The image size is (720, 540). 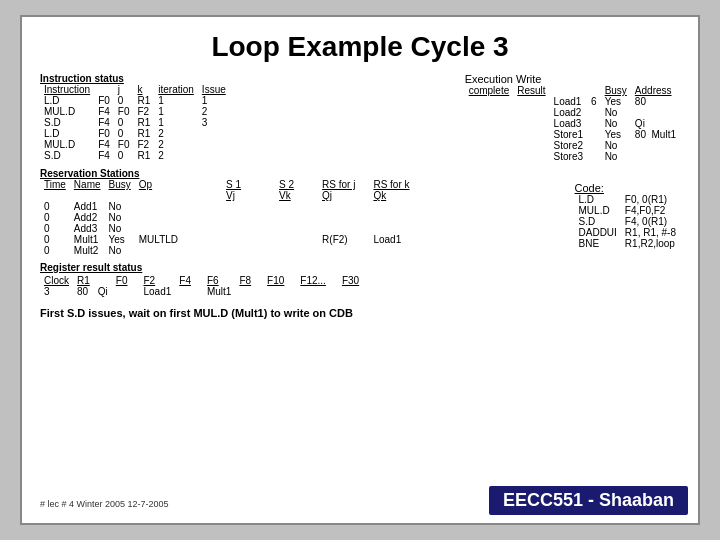 I want to click on exec-col-busy: Busy, so click(x=616, y=90).